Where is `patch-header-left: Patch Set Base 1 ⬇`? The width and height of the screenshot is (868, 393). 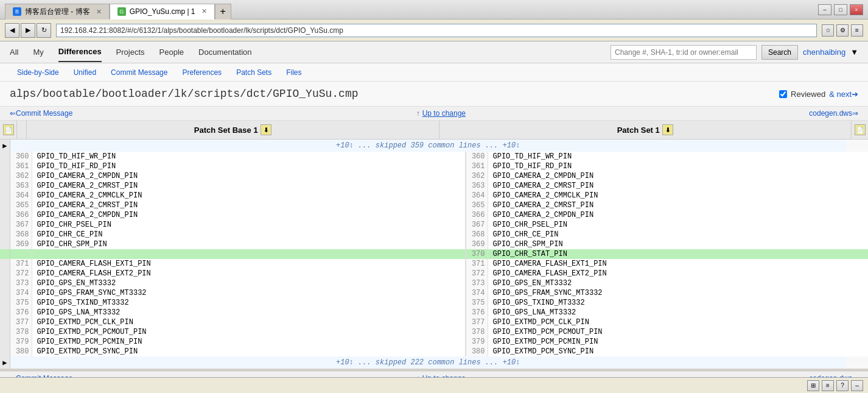 patch-header-left: Patch Set Base 1 ⬇ is located at coordinates (233, 130).